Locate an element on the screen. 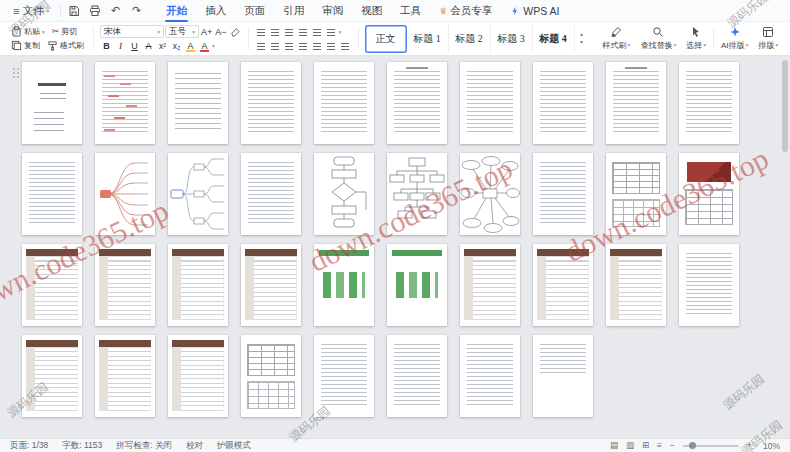  tab-page: 页面 is located at coordinates (254, 11).